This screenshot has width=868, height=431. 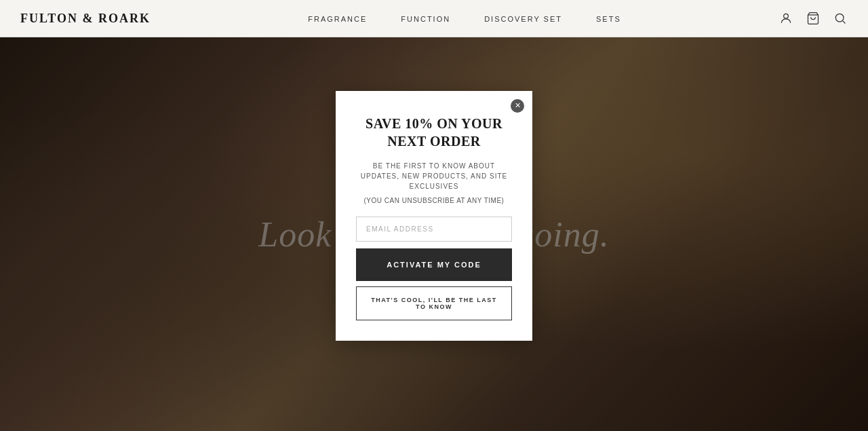 What do you see at coordinates (517, 106) in the screenshot?
I see `close-button: ✕` at bounding box center [517, 106].